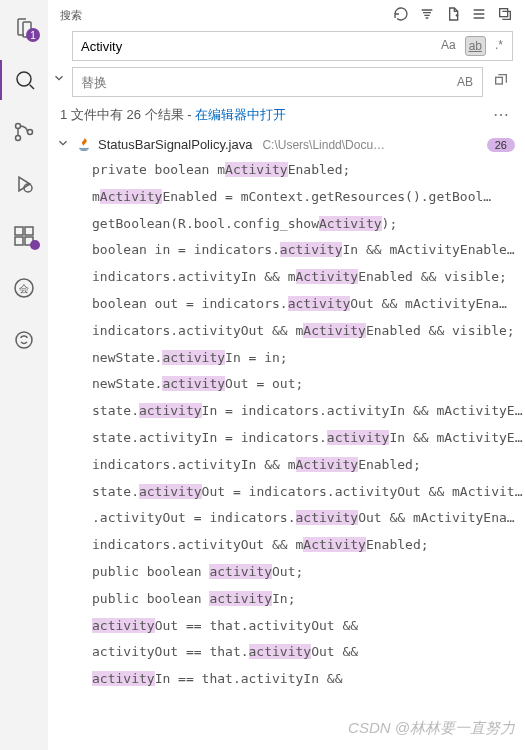  Describe the element at coordinates (288, 384) in the screenshot. I see `match-line: newState.activityOut = out;` at that location.